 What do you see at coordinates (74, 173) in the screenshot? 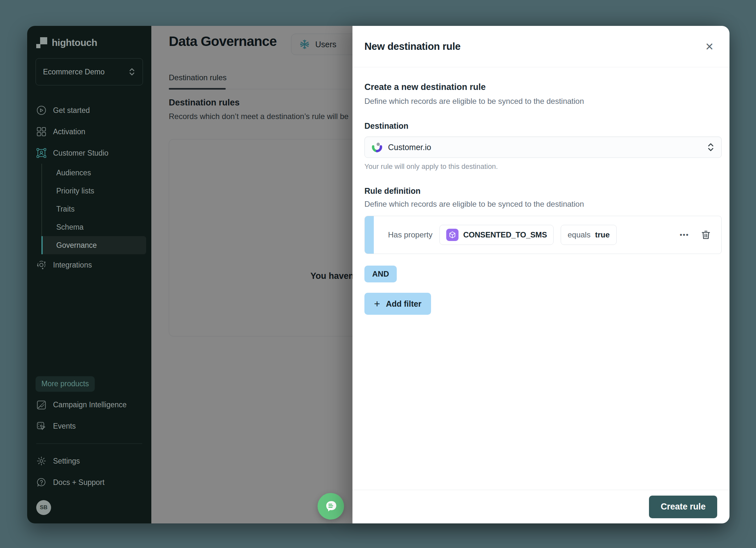
I see `sidebar-item-label: Audiences` at bounding box center [74, 173].